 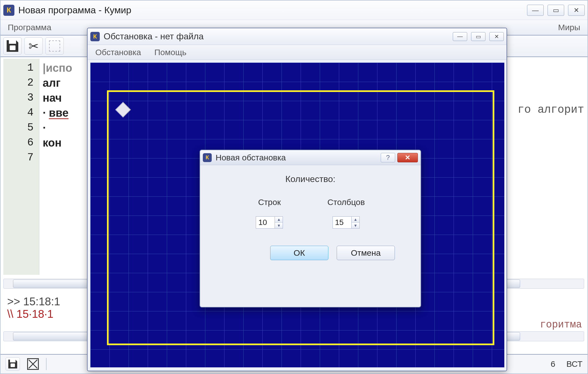 What do you see at coordinates (551, 110) in the screenshot?
I see `truncated-text: го алгорит` at bounding box center [551, 110].